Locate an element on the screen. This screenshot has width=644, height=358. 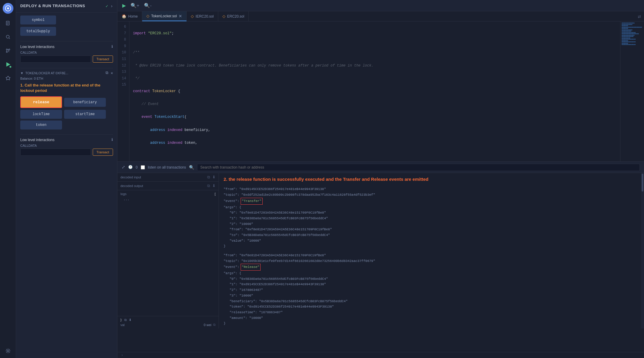
calldata-row-bottom: Transact is located at coordinates (67, 152).